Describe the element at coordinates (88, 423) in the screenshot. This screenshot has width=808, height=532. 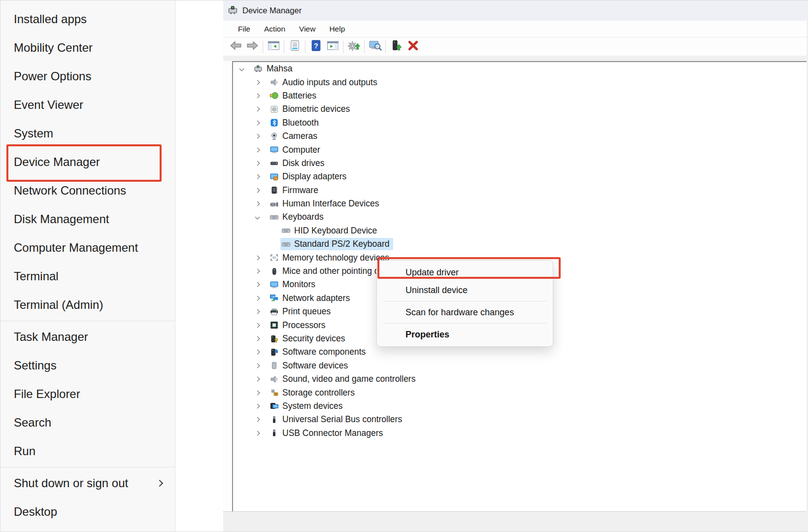
I see `winx-item-search: Search` at that location.